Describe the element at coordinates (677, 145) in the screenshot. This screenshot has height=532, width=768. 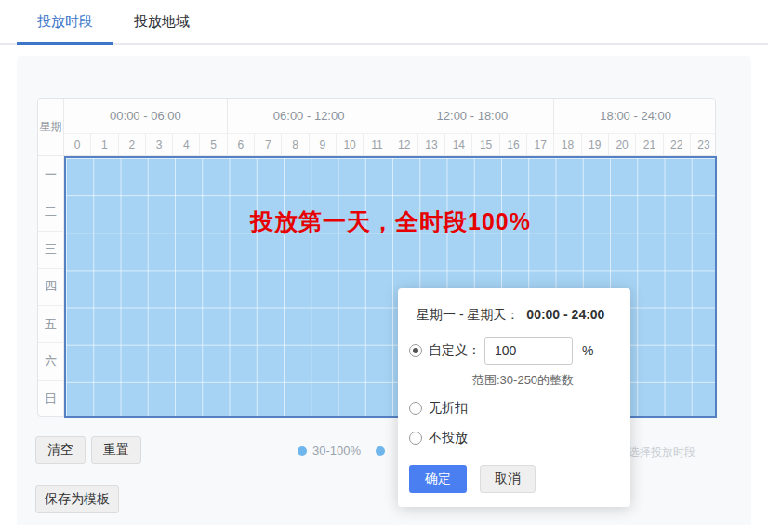
I see `hour-header-22: 22` at that location.